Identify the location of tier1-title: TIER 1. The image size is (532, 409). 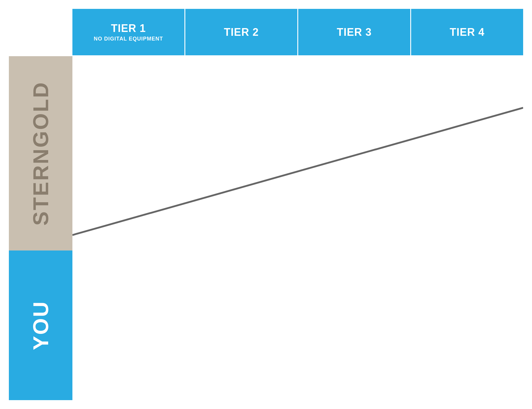
(128, 28).